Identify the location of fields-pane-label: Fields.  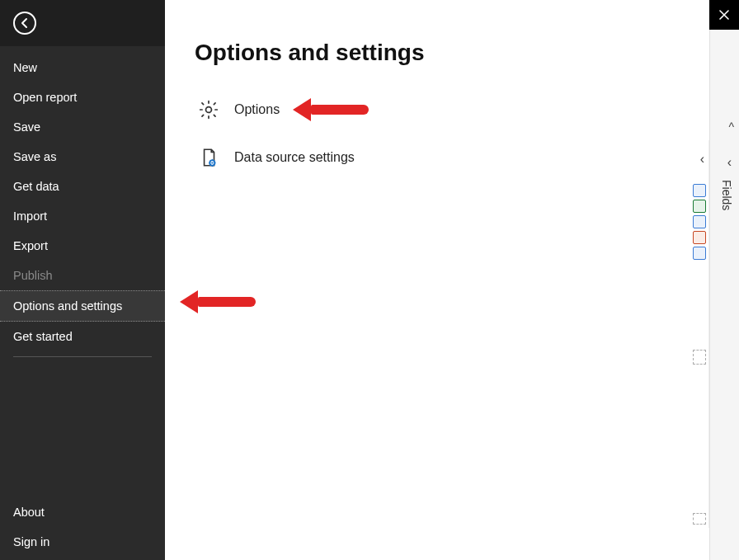
(727, 195).